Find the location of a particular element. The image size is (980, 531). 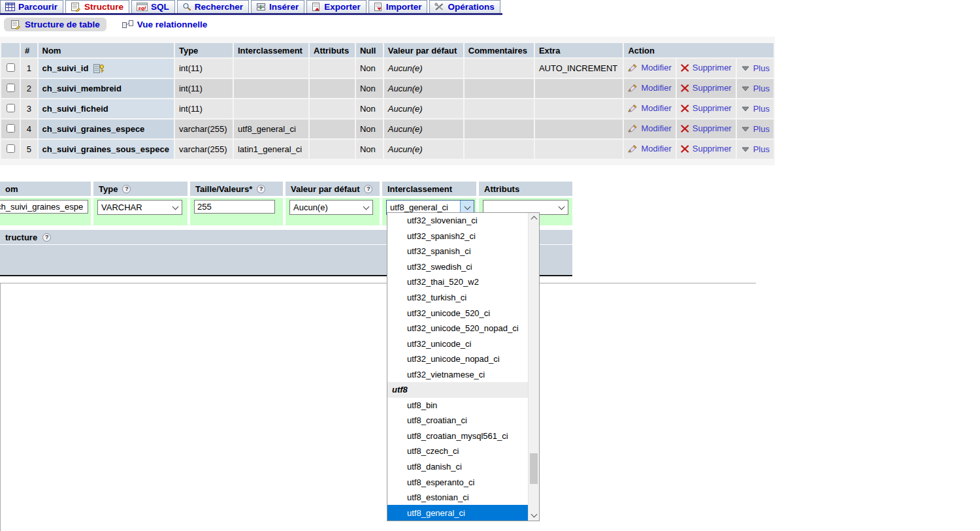

tab-importer: Importer is located at coordinates (399, 7).